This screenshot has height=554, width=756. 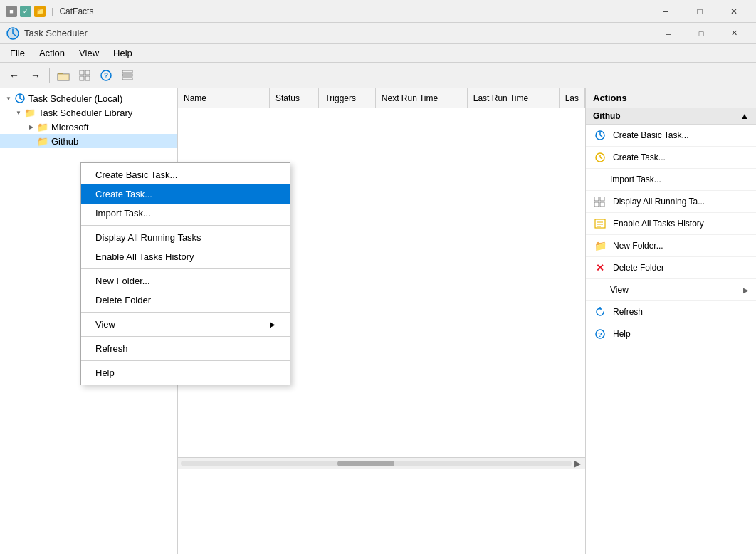 What do you see at coordinates (185, 194) in the screenshot?
I see `ctx-create-task: Create Task...` at bounding box center [185, 194].